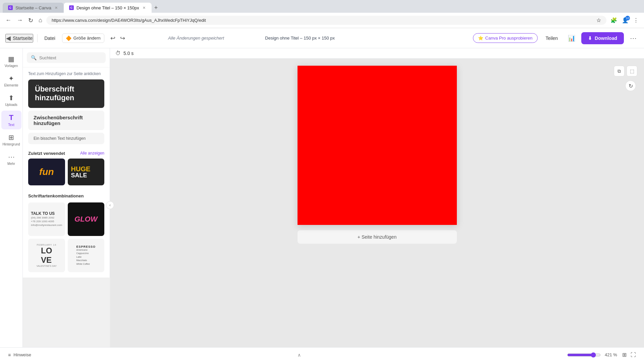 This screenshot has width=644, height=362. What do you see at coordinates (81, 169) in the screenshot?
I see `huge-text: HUGE` at bounding box center [81, 169].